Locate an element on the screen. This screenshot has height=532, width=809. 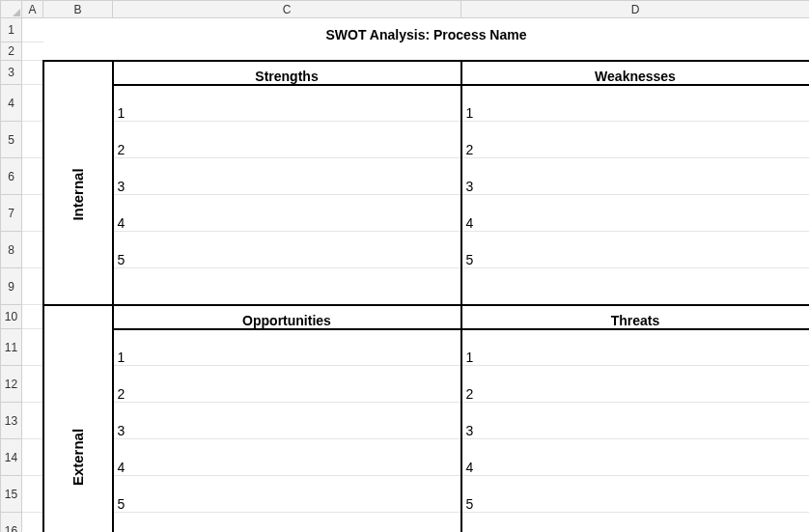
opportunity-item-4: 4 is located at coordinates (288, 458).